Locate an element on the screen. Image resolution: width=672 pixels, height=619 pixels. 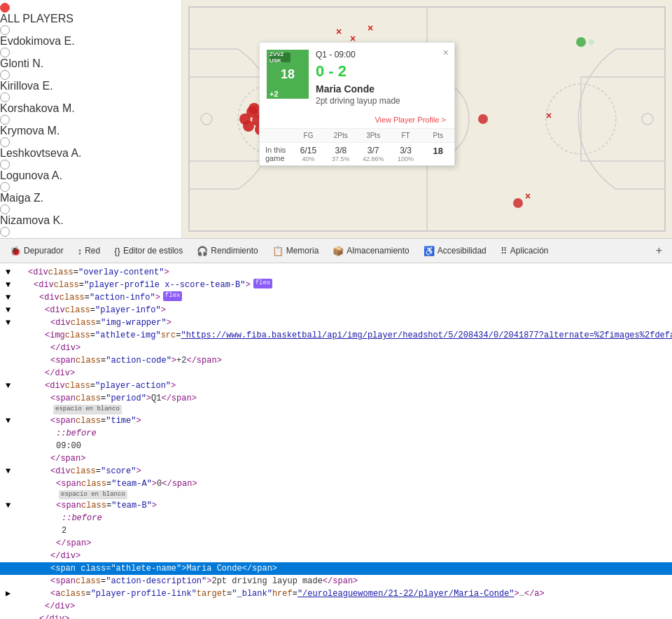
player-name: Petrushina T. is located at coordinates (32, 237).